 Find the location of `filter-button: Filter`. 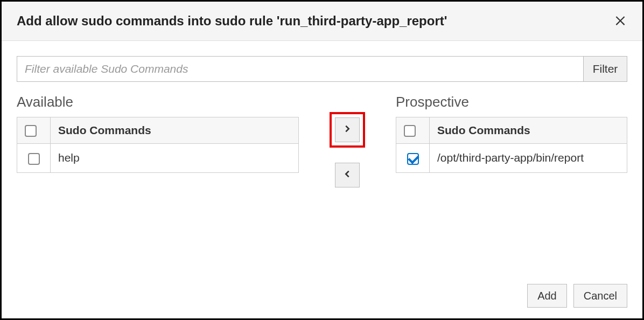

filter-button: Filter is located at coordinates (605, 69).